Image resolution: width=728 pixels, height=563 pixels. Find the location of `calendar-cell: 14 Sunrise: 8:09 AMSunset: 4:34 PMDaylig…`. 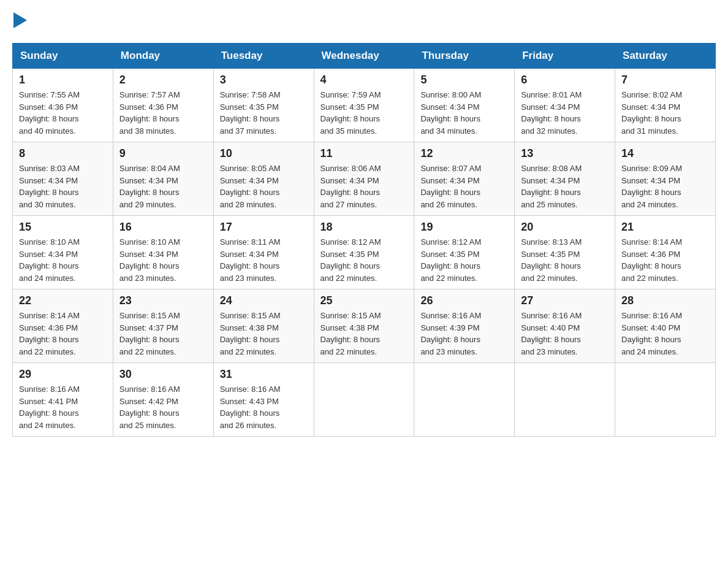

calendar-cell: 14 Sunrise: 8:09 AMSunset: 4:34 PMDaylig… is located at coordinates (665, 179).